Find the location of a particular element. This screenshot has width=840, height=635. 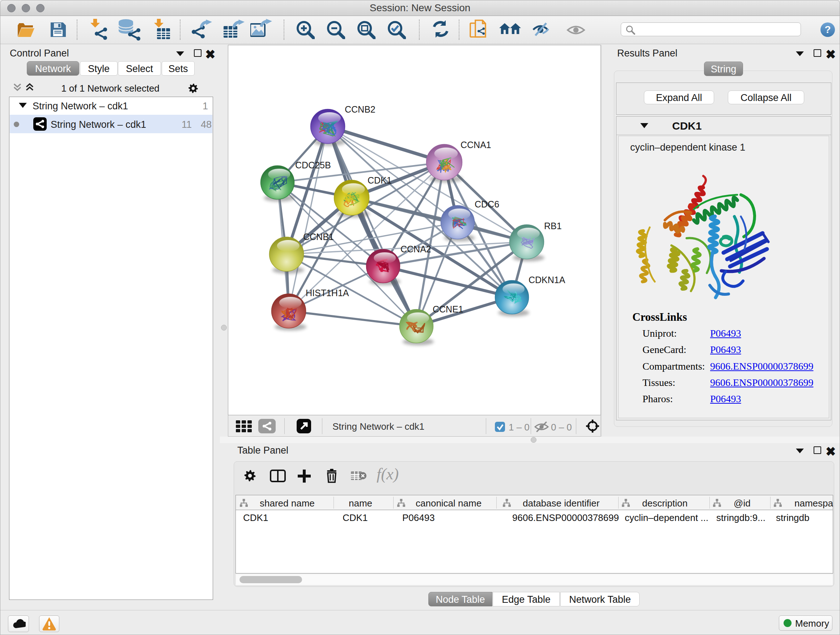

svg-text: CDK1 is located at coordinates (380, 180).